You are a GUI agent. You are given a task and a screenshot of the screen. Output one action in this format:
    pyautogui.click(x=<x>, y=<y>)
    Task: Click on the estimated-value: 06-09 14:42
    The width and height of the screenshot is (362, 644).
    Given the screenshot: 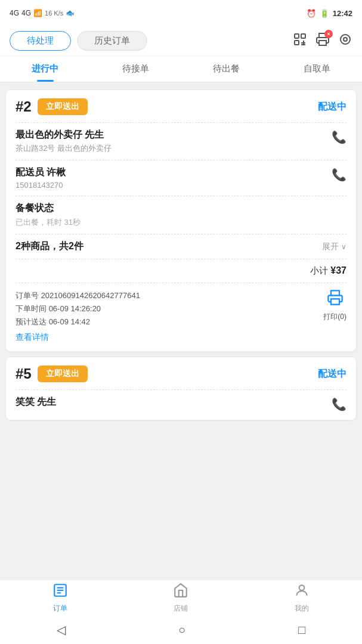 What is the action you would take?
    pyautogui.click(x=69, y=322)
    